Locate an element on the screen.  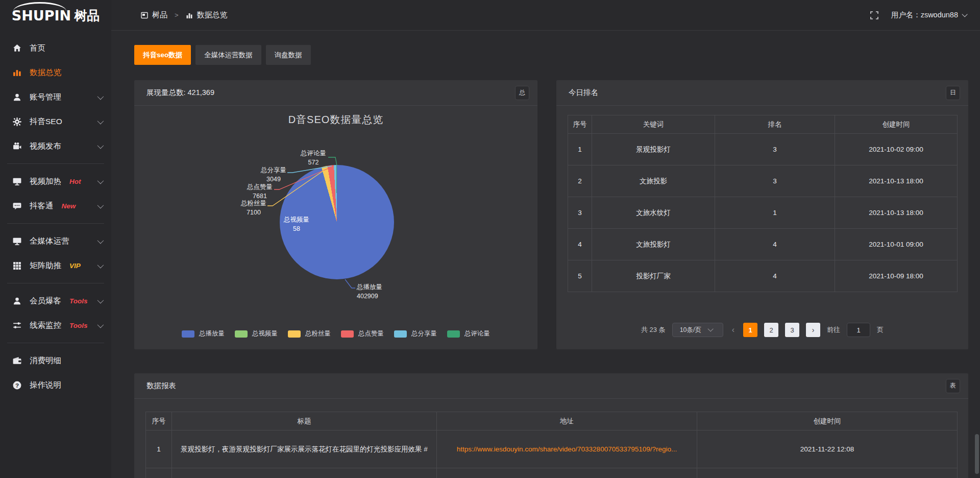
pie-label-videos: 总视频量 58 is located at coordinates (297, 224).